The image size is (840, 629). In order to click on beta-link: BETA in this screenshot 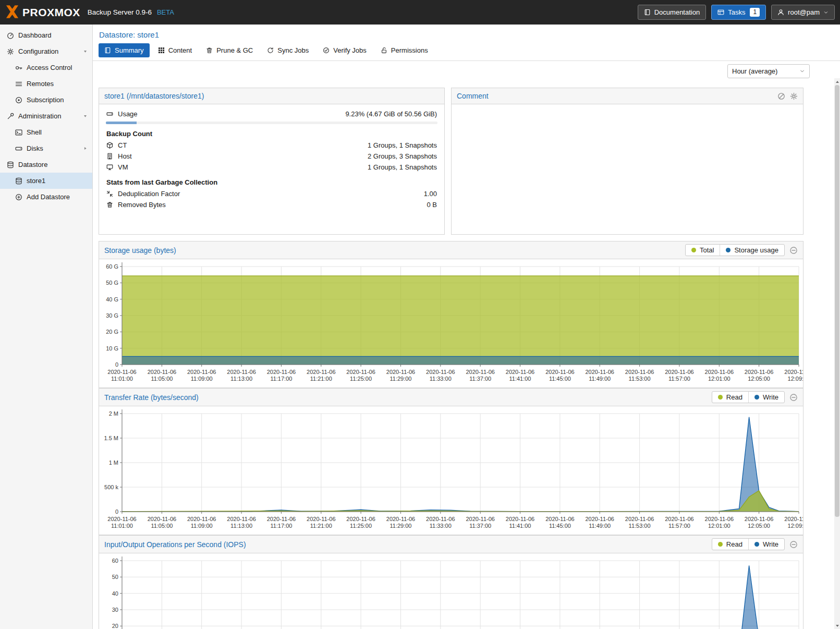, I will do `click(166, 13)`.